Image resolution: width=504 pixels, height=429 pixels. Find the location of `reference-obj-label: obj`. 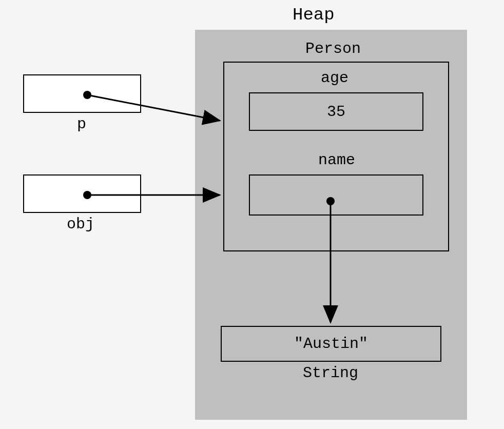

reference-obj-label: obj is located at coordinates (81, 224).